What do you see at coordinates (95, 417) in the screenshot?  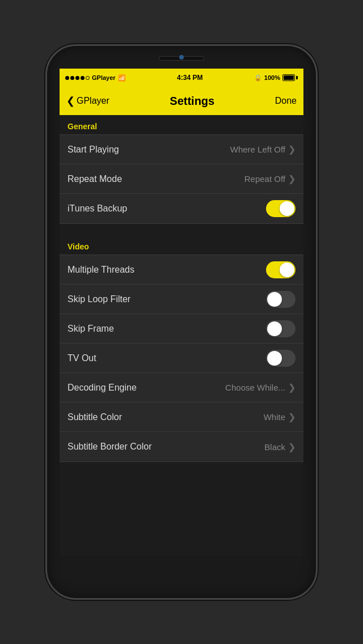 I see `subtitle-color-label: Subtitle Color` at bounding box center [95, 417].